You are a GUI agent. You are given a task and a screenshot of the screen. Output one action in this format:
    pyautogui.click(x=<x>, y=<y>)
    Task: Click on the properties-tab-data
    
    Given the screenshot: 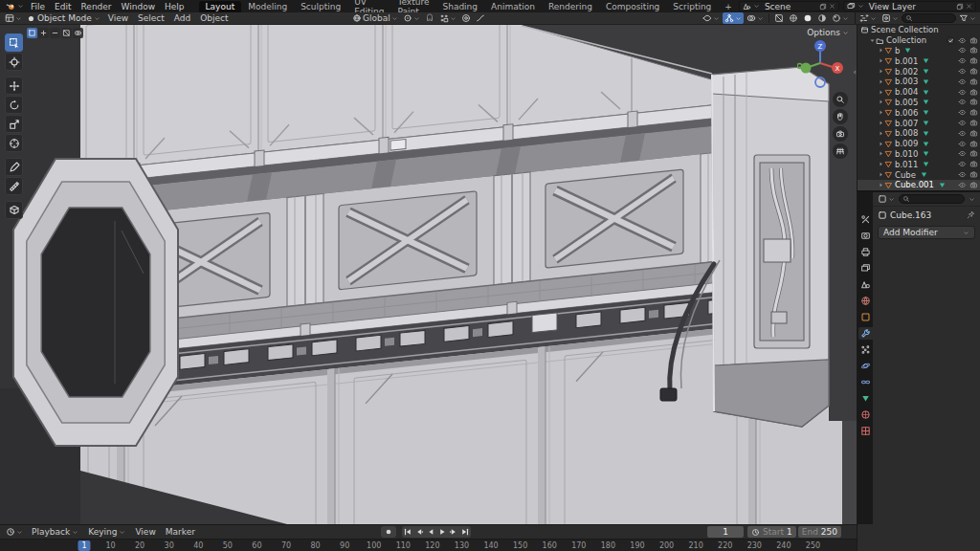 What is the action you would take?
    pyautogui.click(x=865, y=398)
    